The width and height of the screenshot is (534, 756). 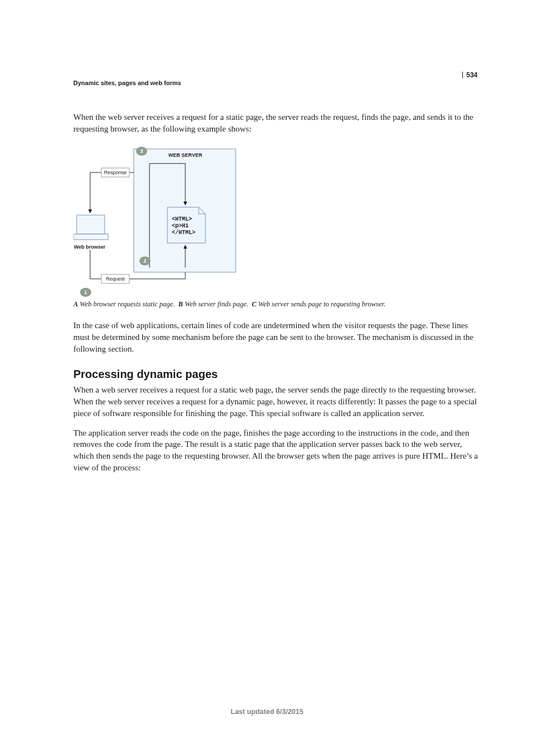 I want to click on page-number: 534, so click(x=475, y=75).